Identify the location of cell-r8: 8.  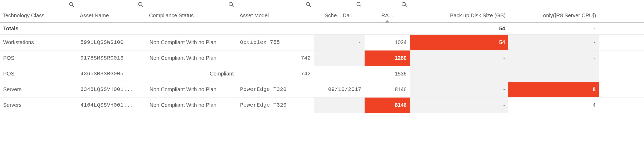
(554, 89).